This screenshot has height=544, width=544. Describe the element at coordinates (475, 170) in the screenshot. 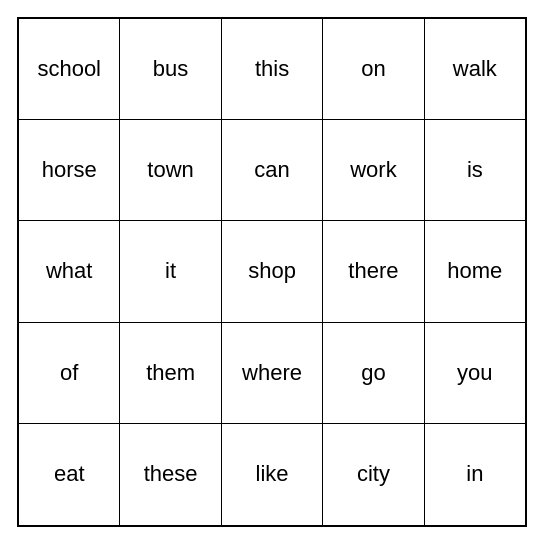

I see `bingo-cell: is` at that location.